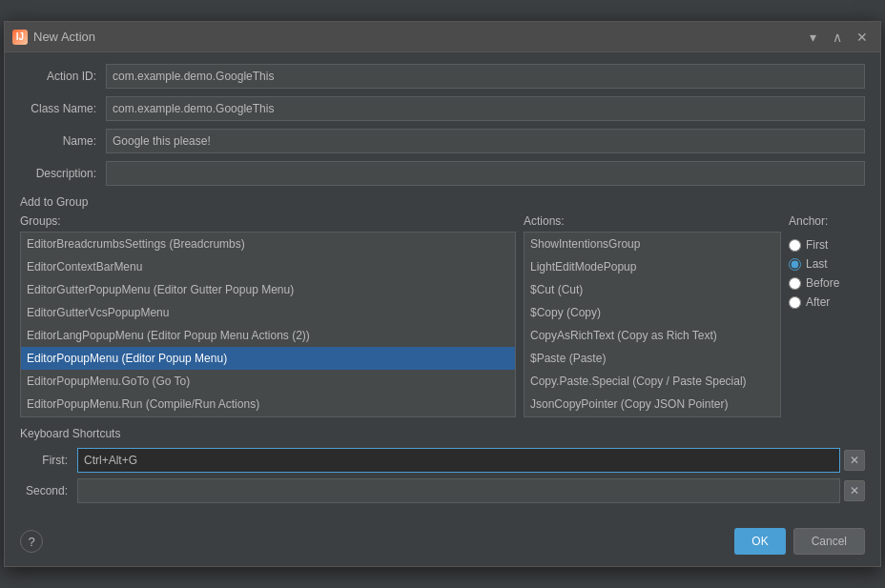 The height and width of the screenshot is (588, 885). What do you see at coordinates (49, 460) in the screenshot?
I see `first-shortcut-label: First:` at bounding box center [49, 460].